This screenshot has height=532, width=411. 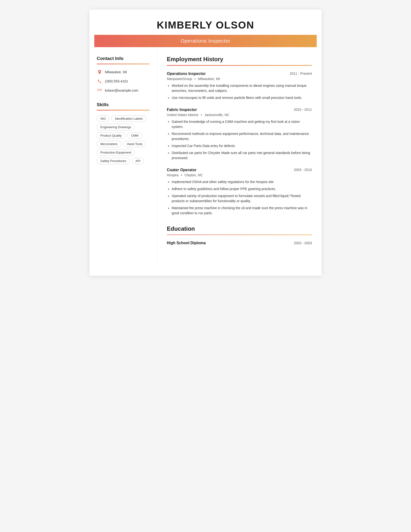 What do you see at coordinates (239, 243) in the screenshot?
I see `education-entry: High School Diploma2003 - 2003` at bounding box center [239, 243].